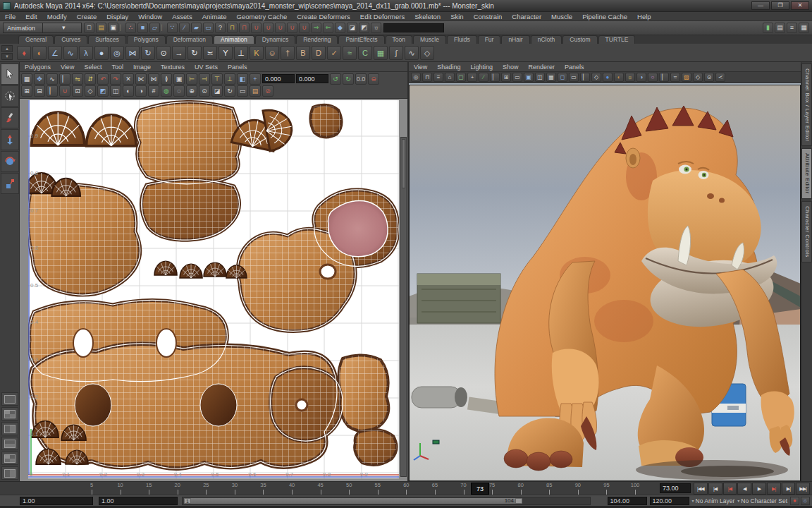 The image size is (812, 508). Describe the element at coordinates (541, 67) in the screenshot. I see `viewport-menu-item: Renderer` at that location.